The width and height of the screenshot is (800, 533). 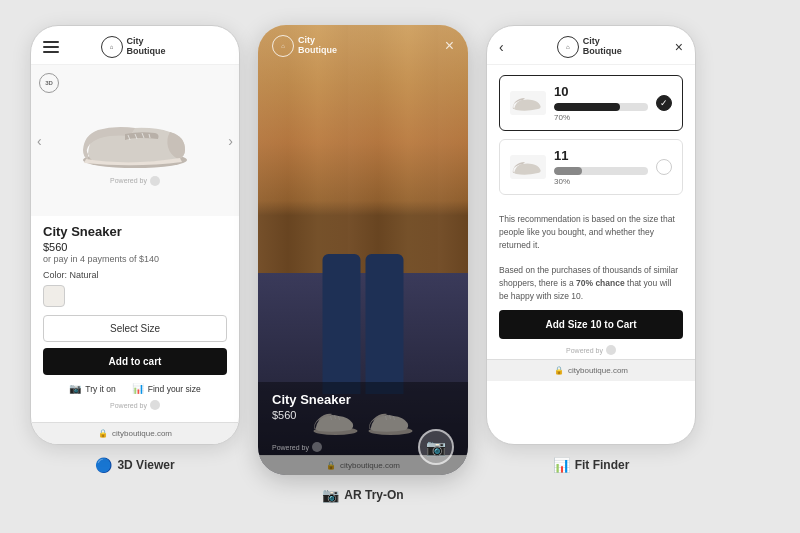 What do you see at coordinates (602, 47) in the screenshot?
I see `fit-brand-name: City Boutique` at bounding box center [602, 47].